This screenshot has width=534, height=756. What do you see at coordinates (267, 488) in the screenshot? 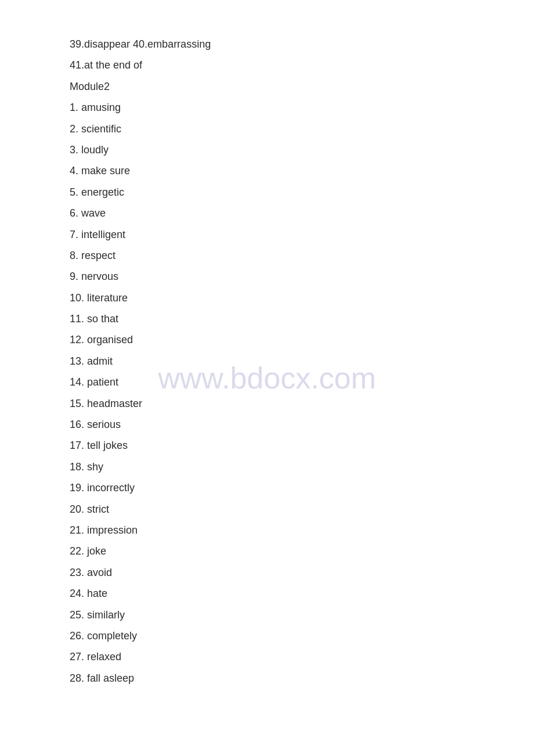
I see `list-item: 19. incorrectly` at bounding box center [267, 488].